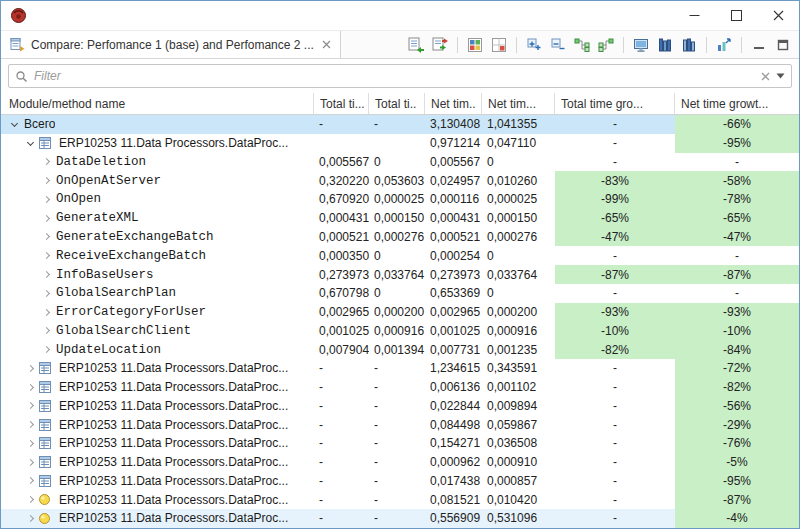 This screenshot has height=529, width=800. What do you see at coordinates (518, 350) in the screenshot?
I see `cell-net-time-compare: 0,001235` at bounding box center [518, 350].